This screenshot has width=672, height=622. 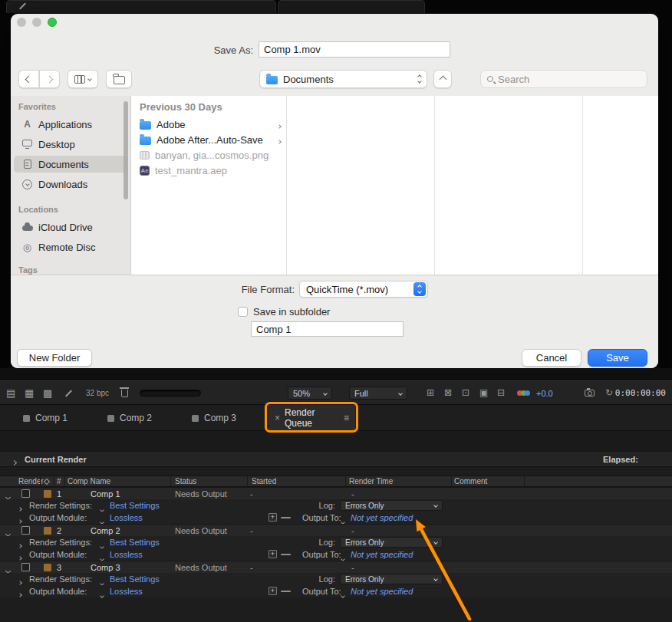 What do you see at coordinates (364, 289) in the screenshot?
I see `file-format-dropdown: QuickTime (*.mov)` at bounding box center [364, 289].